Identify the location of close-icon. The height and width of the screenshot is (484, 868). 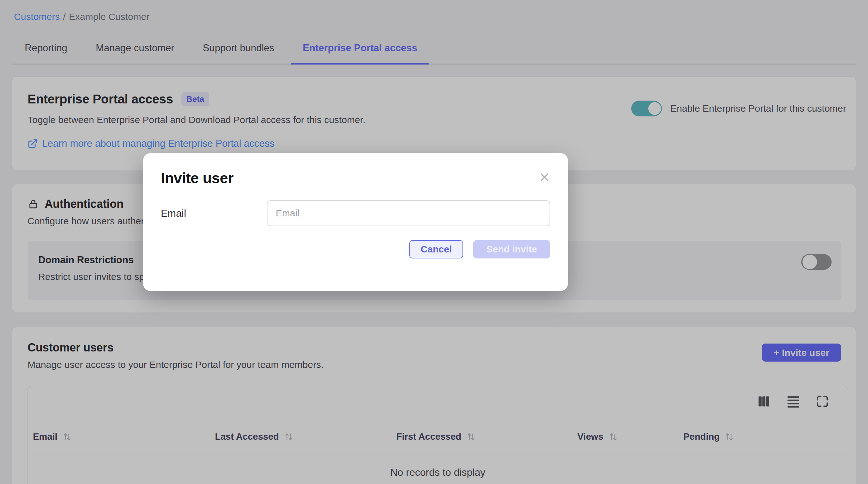
(545, 177).